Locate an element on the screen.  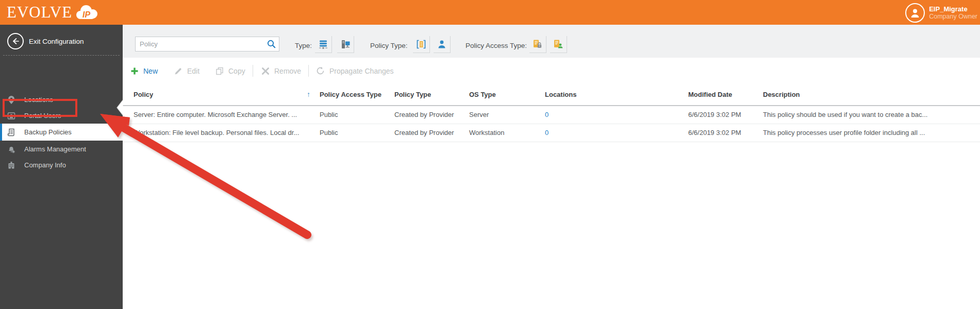
remove-button-label: Remove is located at coordinates (288, 71).